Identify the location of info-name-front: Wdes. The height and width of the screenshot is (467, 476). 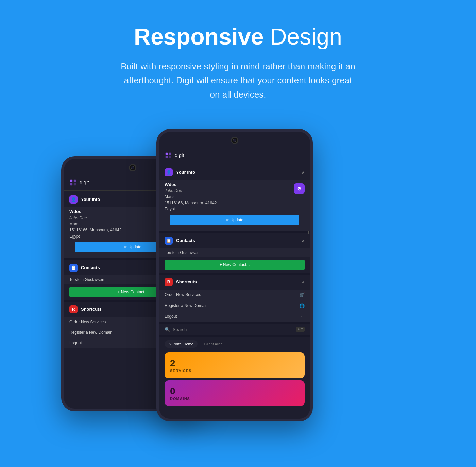
(235, 184).